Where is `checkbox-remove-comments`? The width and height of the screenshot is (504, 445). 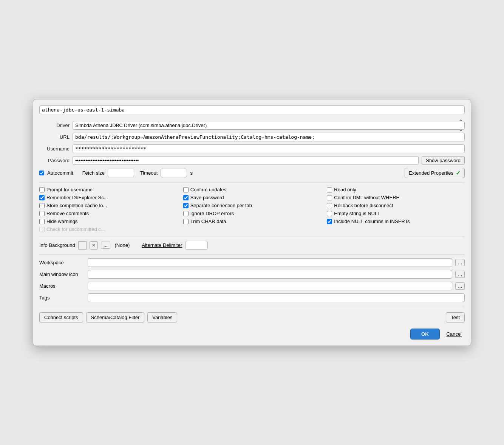 checkbox-remove-comments is located at coordinates (42, 214).